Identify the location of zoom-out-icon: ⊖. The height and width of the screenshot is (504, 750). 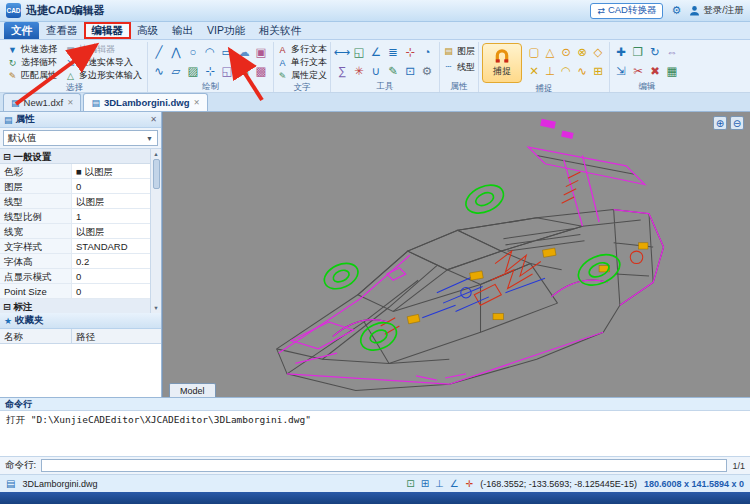
(737, 123).